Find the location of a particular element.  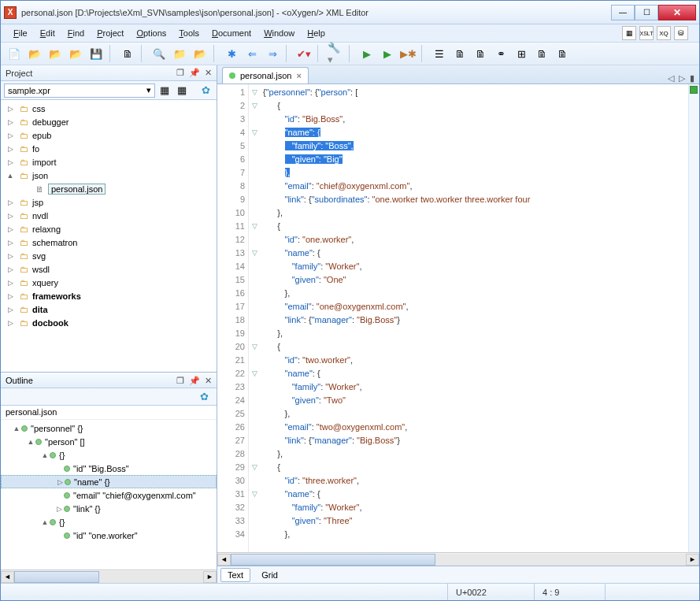

link-icon: ⚭ is located at coordinates (501, 54).